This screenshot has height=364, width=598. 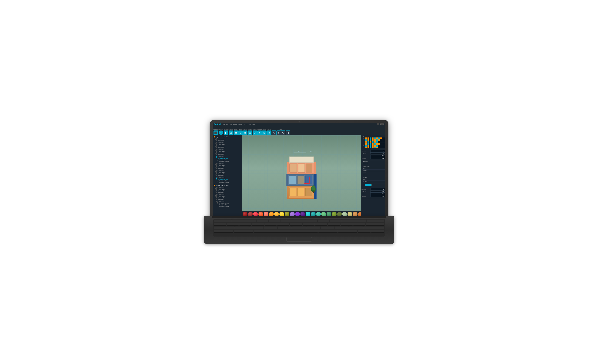 What do you see at coordinates (359, 214) in the screenshot?
I see `material-ball-chocolate` at bounding box center [359, 214].